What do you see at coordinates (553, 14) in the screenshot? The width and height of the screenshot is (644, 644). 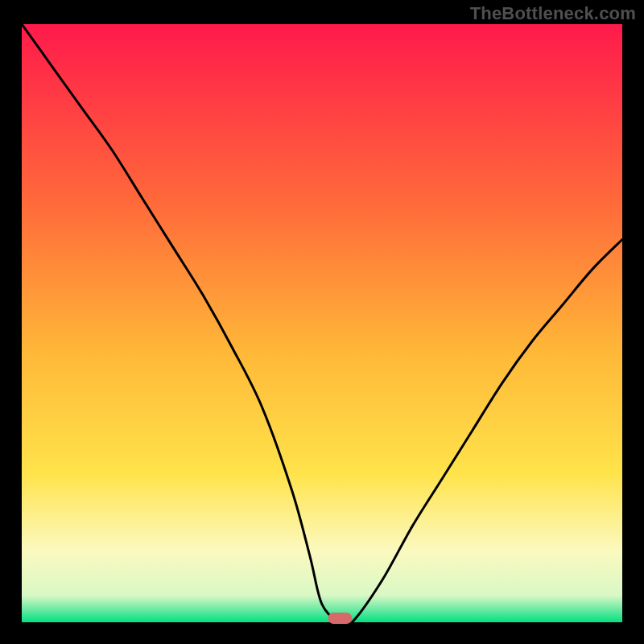 I see `watermark-text: TheBottleneck.com` at bounding box center [553, 14].